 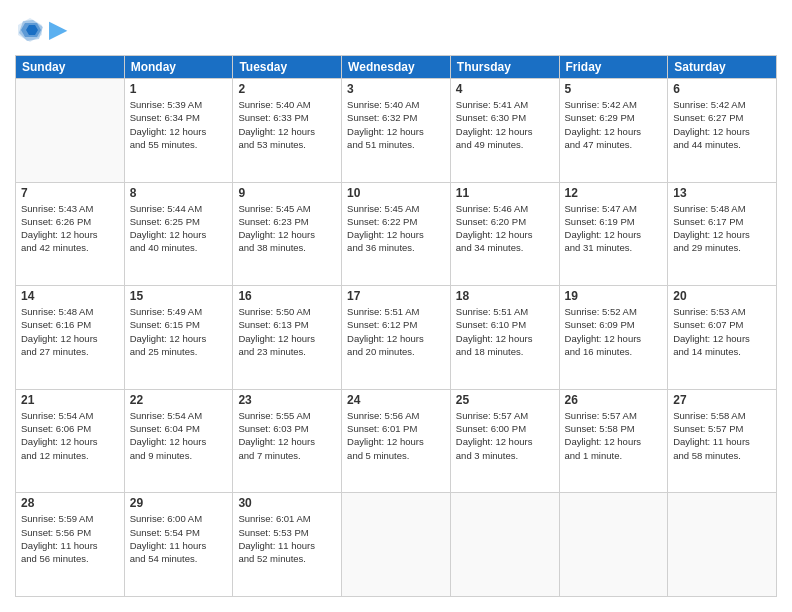 I want to click on day-info: Sunrise: 5:55 AMSunset: 6:03 PMDaylight:…, so click(x=287, y=436).